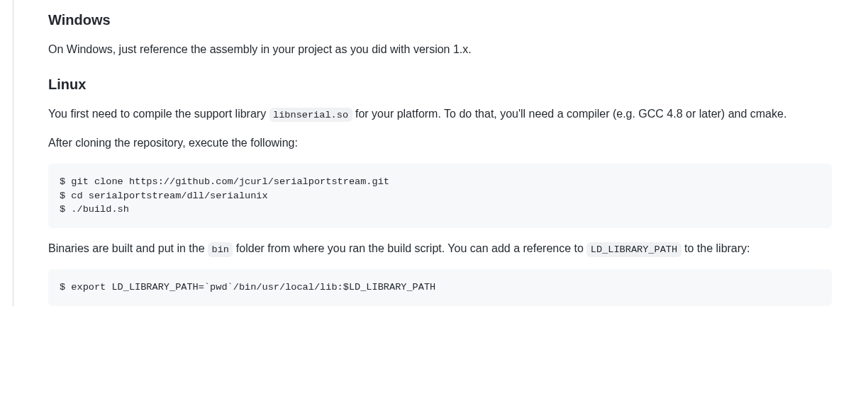 The height and width of the screenshot is (408, 868). I want to click on code-block-clone: $ git clone https://github.com/jcurl/ser…, so click(440, 196).